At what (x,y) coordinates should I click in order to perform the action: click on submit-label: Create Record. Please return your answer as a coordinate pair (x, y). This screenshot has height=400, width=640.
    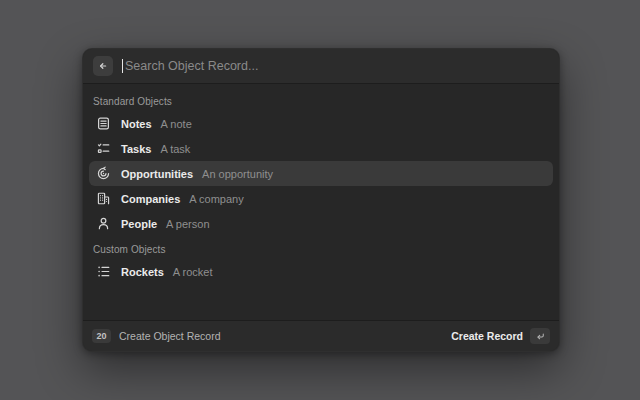
    Looking at the image, I should click on (487, 336).